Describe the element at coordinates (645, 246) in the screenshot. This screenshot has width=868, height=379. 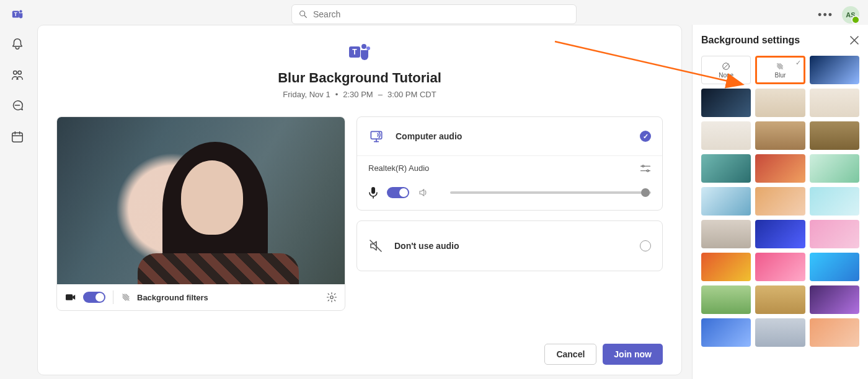
I see `dont-use-audio-radio` at that location.